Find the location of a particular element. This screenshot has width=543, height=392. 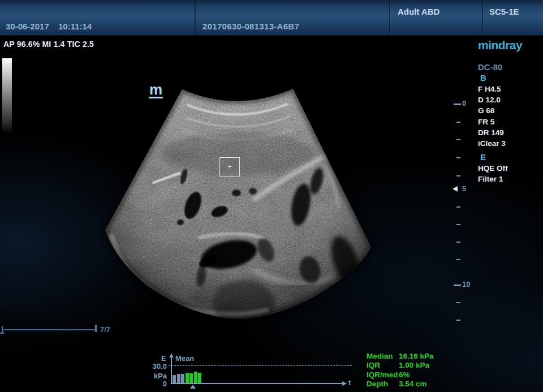

result-value: 16.16 kPa is located at coordinates (416, 356).